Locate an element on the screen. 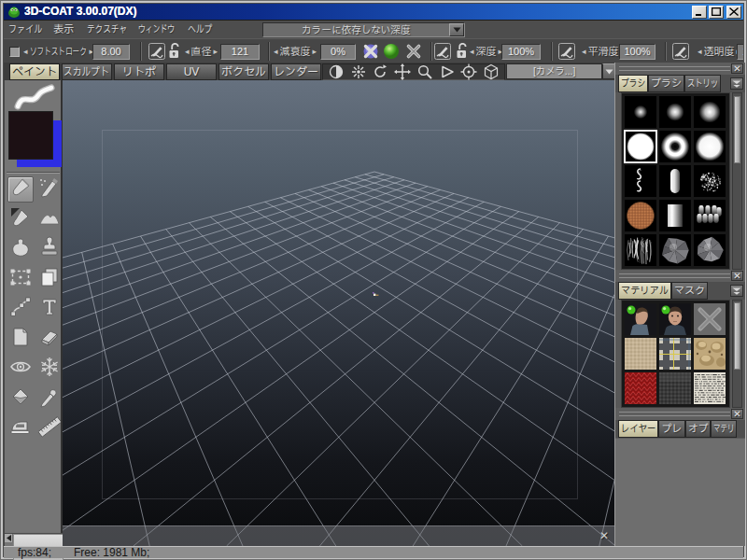 This screenshot has height=560, width=747. cube-icon is located at coordinates (491, 73).